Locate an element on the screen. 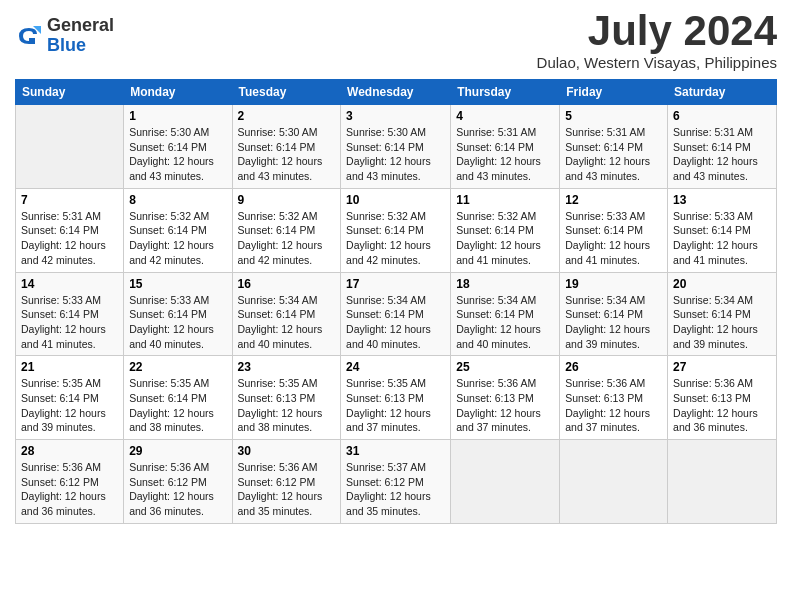 The image size is (792, 612). day-number: 7 is located at coordinates (70, 200).